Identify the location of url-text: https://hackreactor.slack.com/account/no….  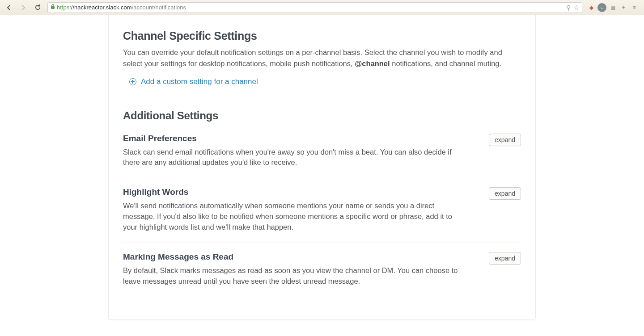
(122, 7).